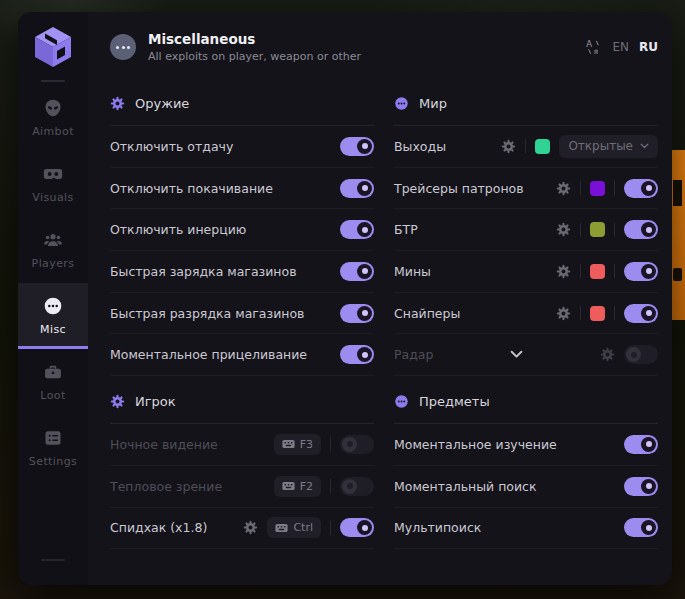 The image size is (685, 599). What do you see at coordinates (178, 230) in the screenshot?
I see `feature-label: Отключить инерцию` at bounding box center [178, 230].